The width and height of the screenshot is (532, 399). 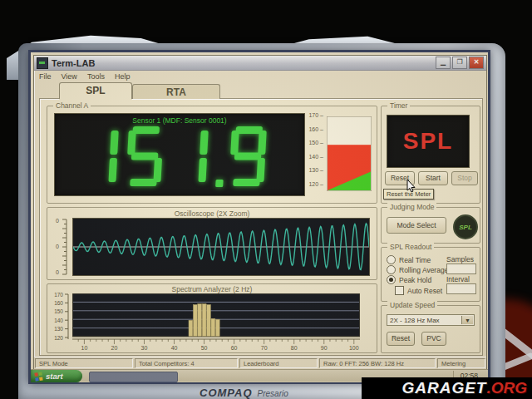 I want to click on svg-text: 50, so click(x=204, y=347).